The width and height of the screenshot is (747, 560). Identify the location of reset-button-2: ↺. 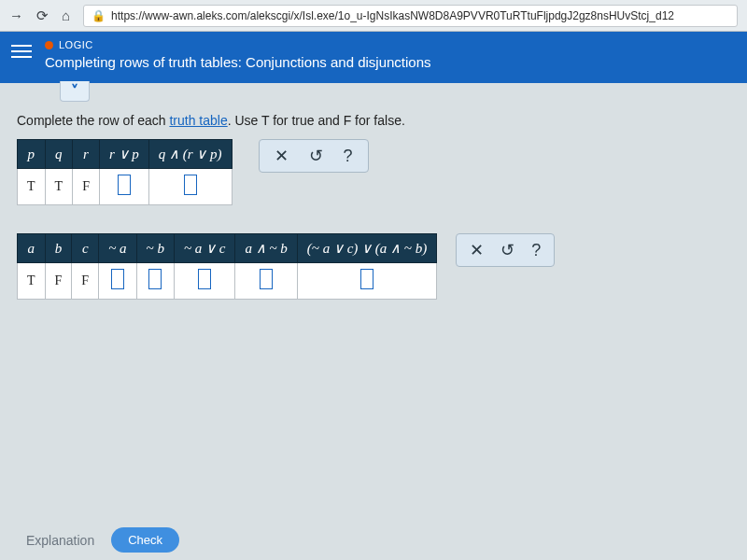
(508, 250).